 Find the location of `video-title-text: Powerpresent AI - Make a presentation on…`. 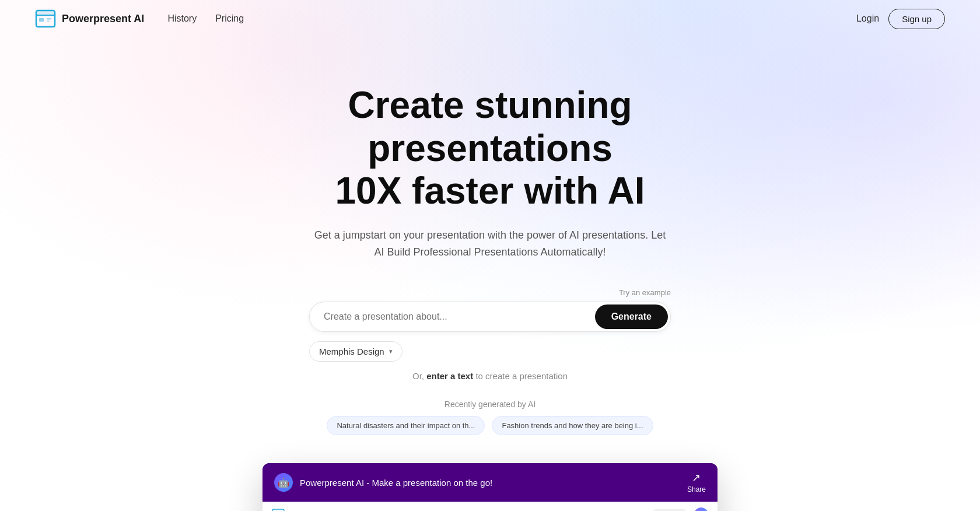

video-title-text: Powerpresent AI - Make a presentation on… is located at coordinates (396, 483).